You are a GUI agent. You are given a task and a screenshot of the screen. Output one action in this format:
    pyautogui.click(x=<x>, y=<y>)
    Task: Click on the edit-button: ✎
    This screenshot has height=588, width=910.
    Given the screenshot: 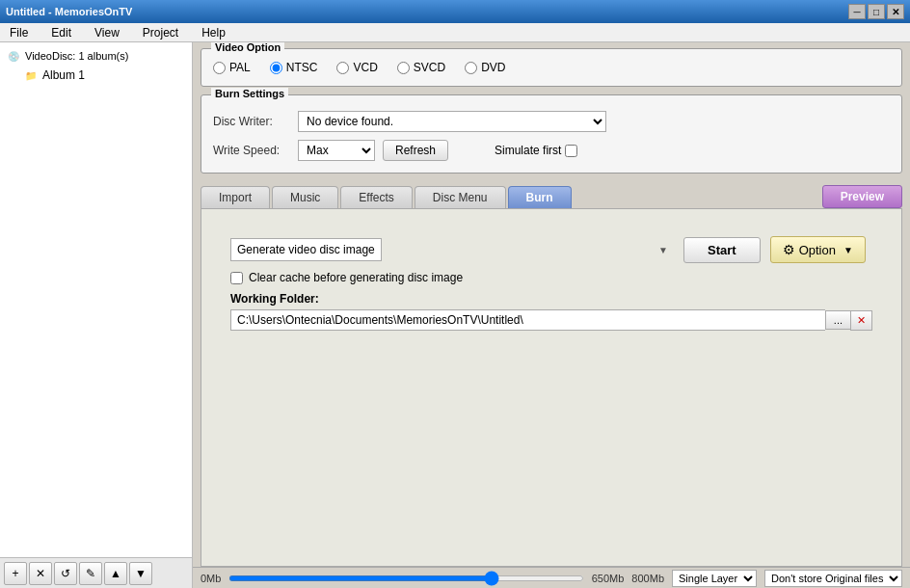 What is the action you would take?
    pyautogui.click(x=91, y=574)
    